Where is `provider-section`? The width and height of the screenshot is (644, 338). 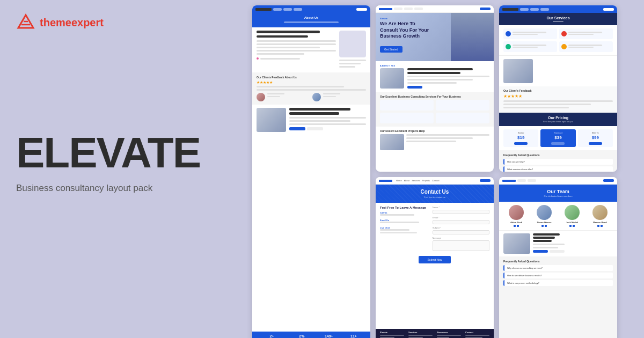
provider-section is located at coordinates (311, 120).